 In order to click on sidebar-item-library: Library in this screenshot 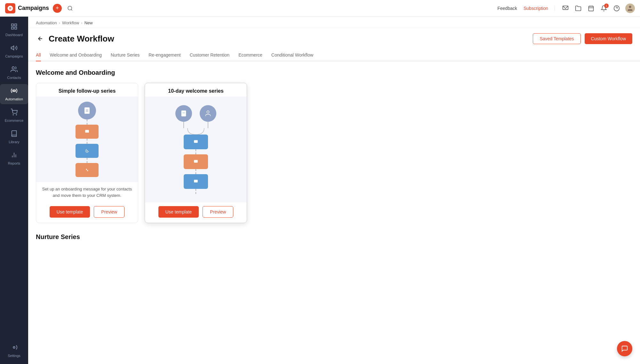, I will do `click(14, 137)`.